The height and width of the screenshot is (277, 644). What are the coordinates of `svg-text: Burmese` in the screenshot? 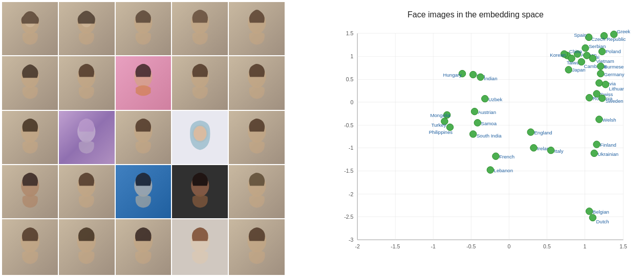 It's located at (614, 66).